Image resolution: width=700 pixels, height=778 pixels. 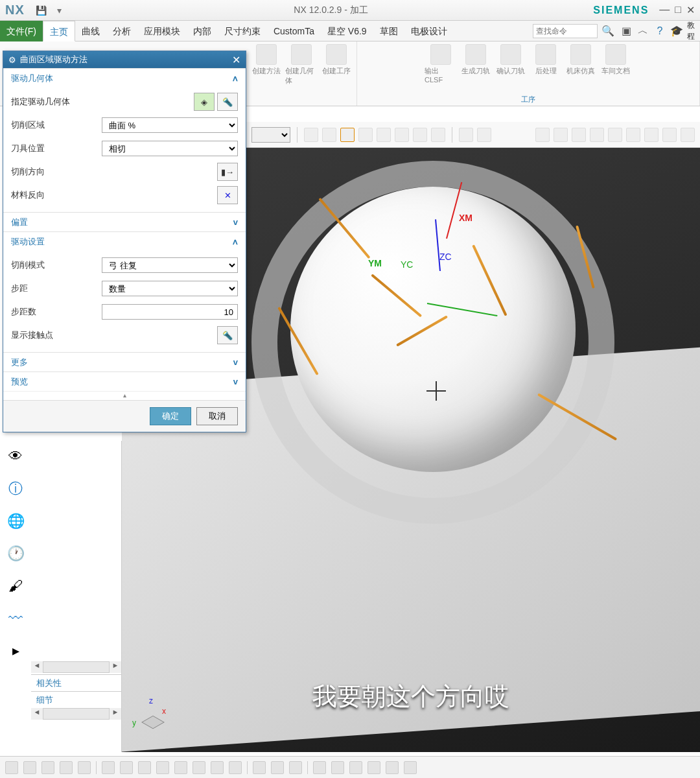 I want to click on create-op-button: 创建工序, so click(x=336, y=65).